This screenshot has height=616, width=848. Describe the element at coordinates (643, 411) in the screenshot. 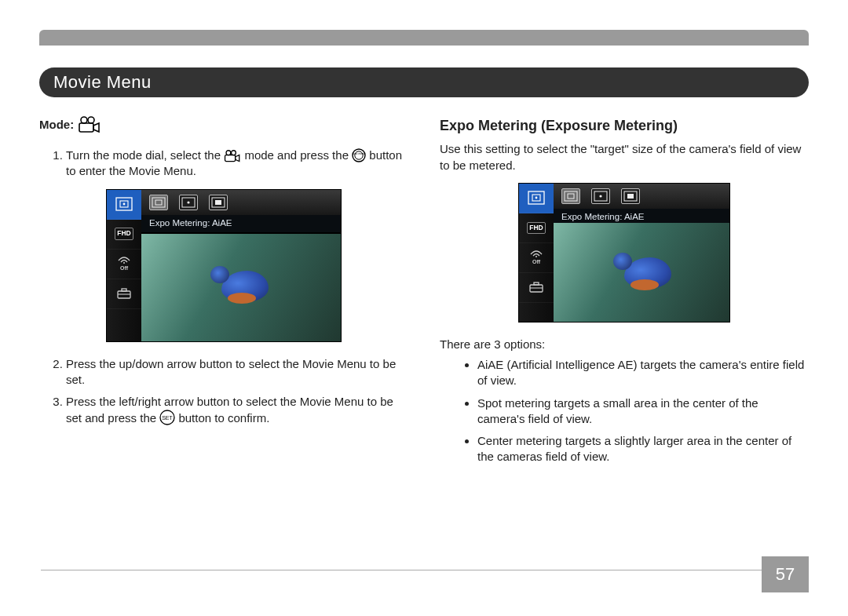

I see `option-spot: Spot metering targets a small area in th…` at that location.